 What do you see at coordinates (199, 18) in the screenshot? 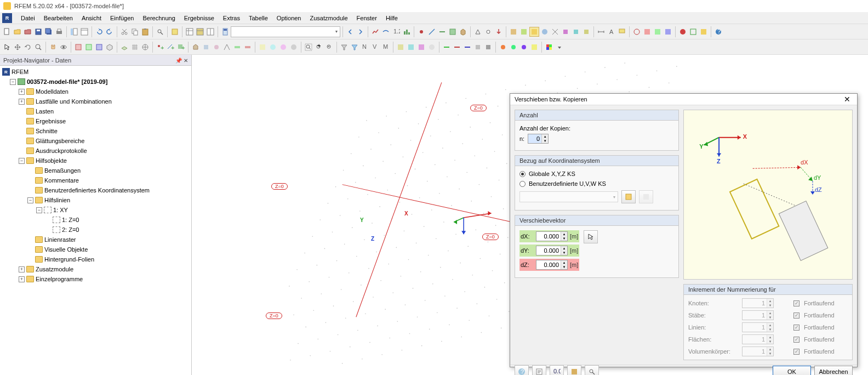
I see `menu-ergebnisse: Ergebnisse` at bounding box center [199, 18].